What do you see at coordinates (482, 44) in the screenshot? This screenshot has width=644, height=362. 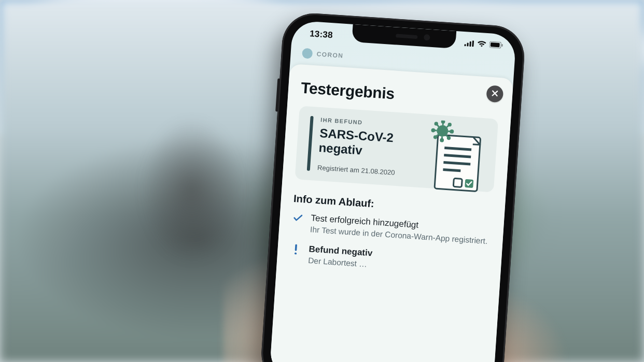 I see `wifi-icon` at bounding box center [482, 44].